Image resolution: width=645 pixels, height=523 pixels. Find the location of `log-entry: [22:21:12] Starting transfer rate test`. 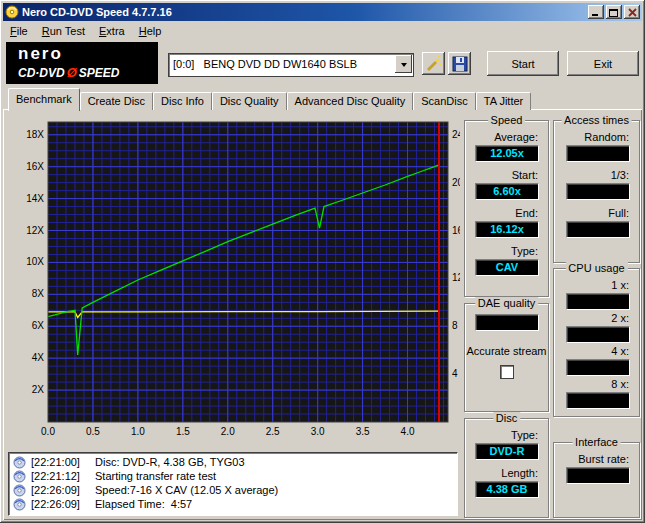

log-entry: [22:21:12] Starting transfer rate test is located at coordinates (234, 476).